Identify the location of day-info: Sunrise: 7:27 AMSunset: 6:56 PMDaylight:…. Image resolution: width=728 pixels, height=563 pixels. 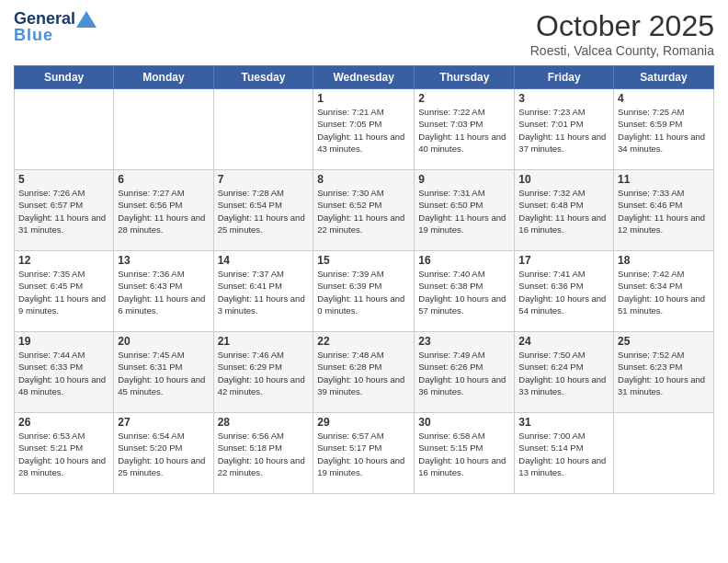
(164, 212).